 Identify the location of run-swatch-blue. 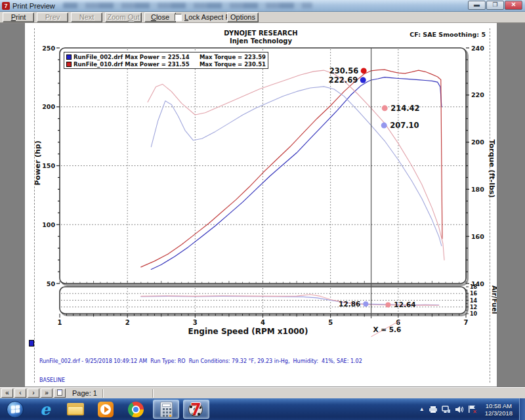
(32, 343).